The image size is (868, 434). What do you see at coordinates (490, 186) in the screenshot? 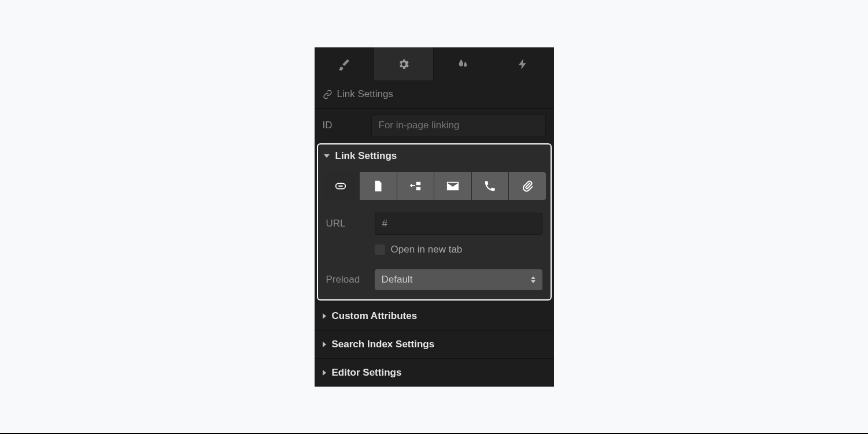
I see `link-type-phone` at bounding box center [490, 186].